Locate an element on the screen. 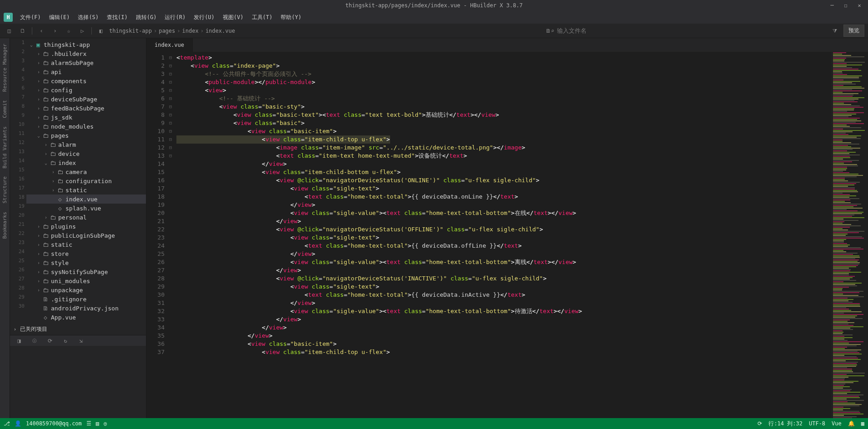 Image resolution: width=868 pixels, height=429 pixels. file-App.vue: ◇App.vue is located at coordinates (86, 317).